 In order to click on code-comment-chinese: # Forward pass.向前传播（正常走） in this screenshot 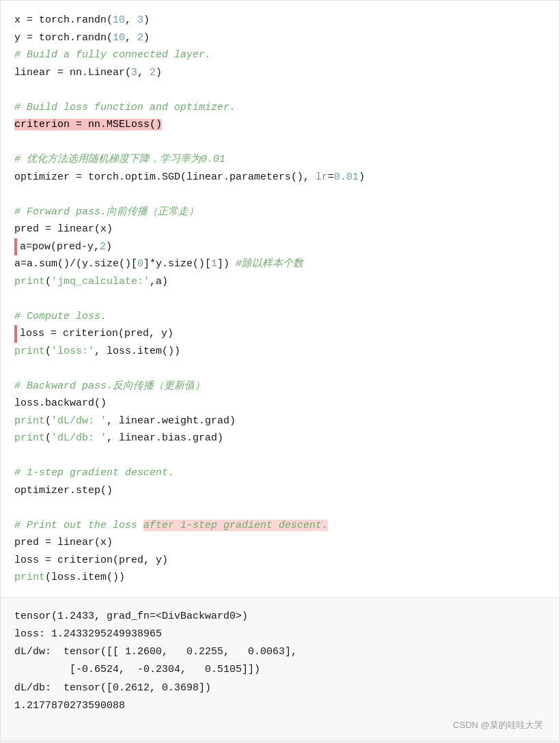, I will do `click(280, 212)`.